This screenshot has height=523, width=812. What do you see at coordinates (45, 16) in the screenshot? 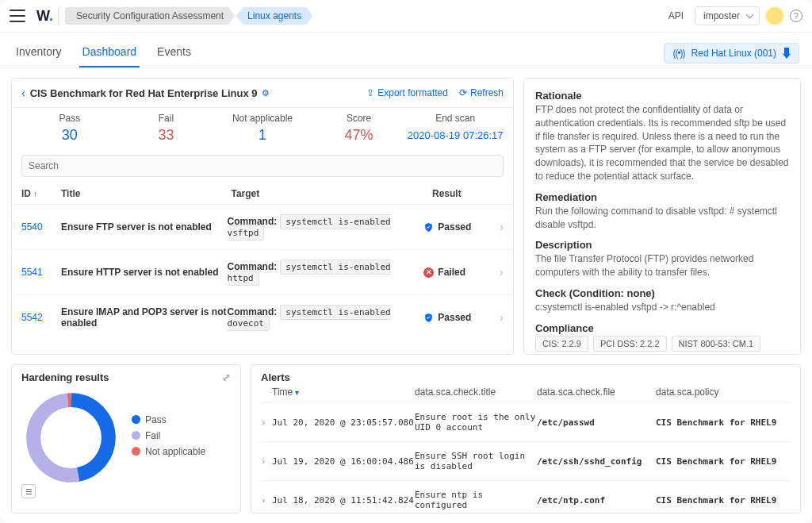
I see `app-logo: W` at bounding box center [45, 16].